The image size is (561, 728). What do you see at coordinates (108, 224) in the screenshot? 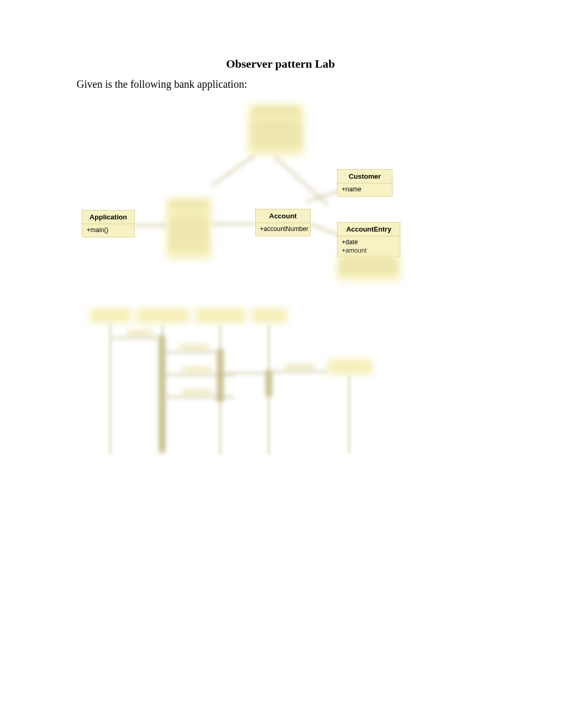
I see `class-application: Application +main()` at bounding box center [108, 224].